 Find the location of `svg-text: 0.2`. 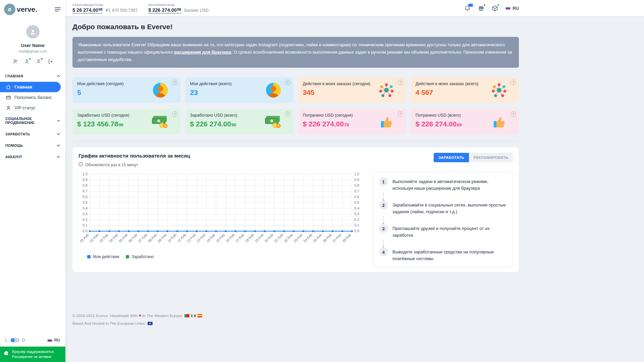

svg-text: 0.2 is located at coordinates (357, 220).